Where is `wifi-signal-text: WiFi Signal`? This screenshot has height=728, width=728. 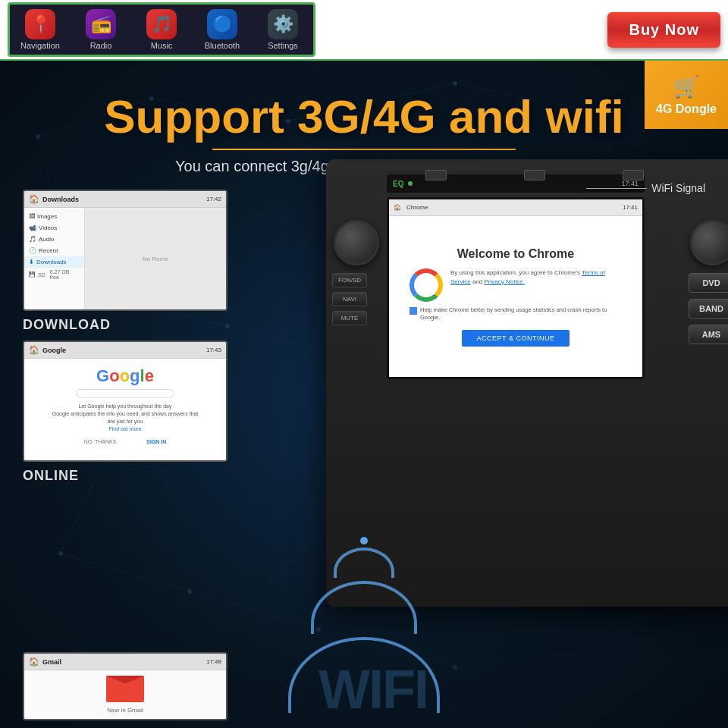 wifi-signal-text: WiFi Signal is located at coordinates (678, 188).